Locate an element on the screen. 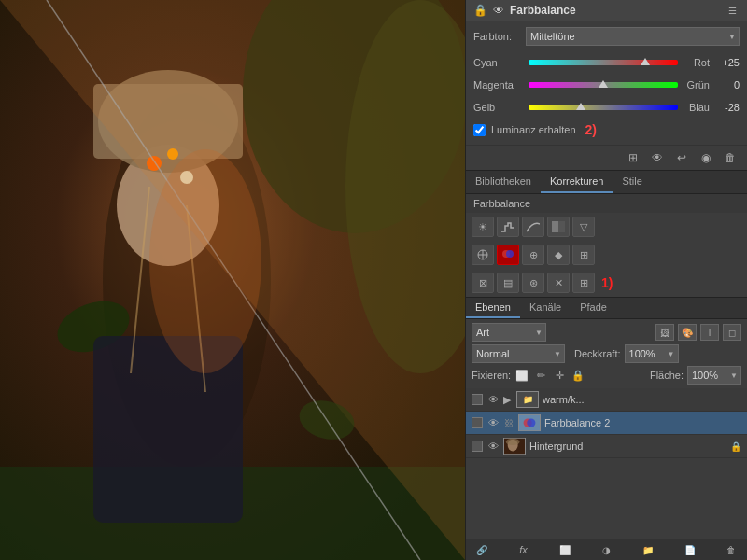 The height and width of the screenshot is (560, 747). korr-icon-invert: ▤ is located at coordinates (508, 283).